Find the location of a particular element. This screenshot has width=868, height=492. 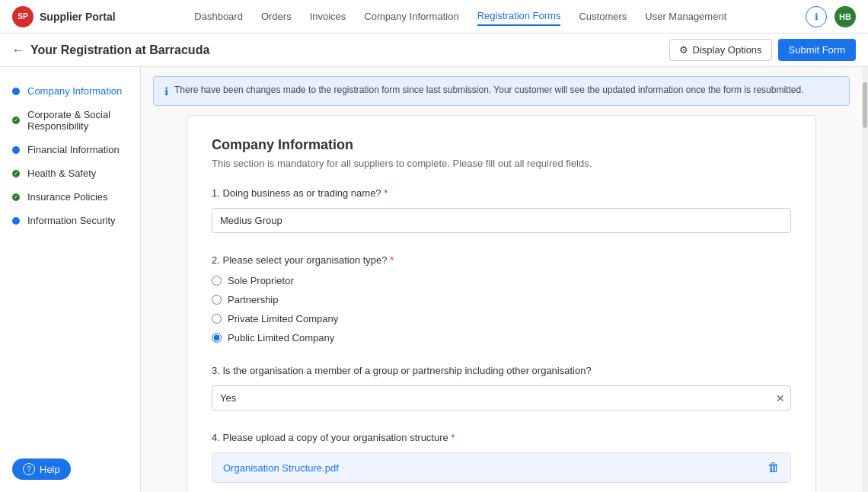

file-delete-button: 🗑 is located at coordinates (774, 468).